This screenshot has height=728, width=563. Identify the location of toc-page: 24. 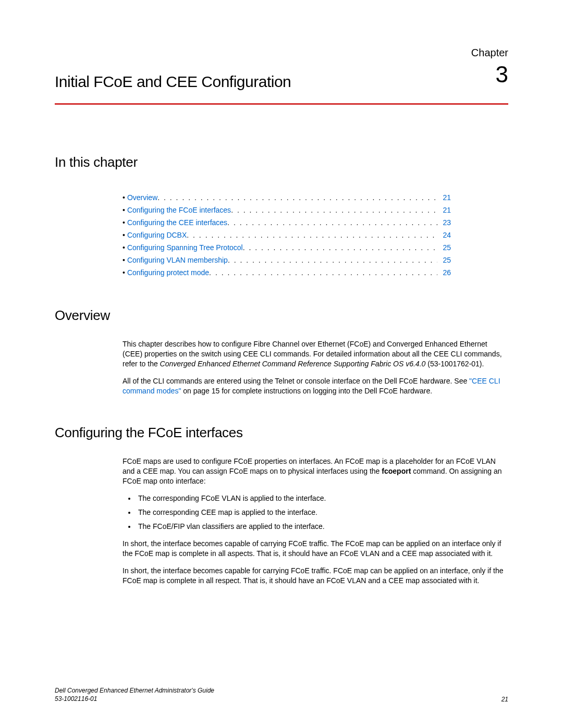
(444, 235).